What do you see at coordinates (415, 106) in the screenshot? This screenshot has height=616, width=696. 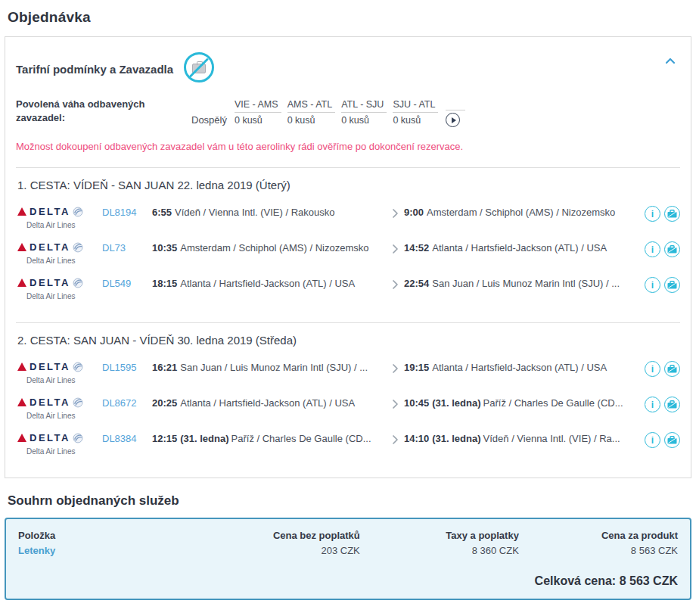 I see `route-header: SJU - ATL` at bounding box center [415, 106].